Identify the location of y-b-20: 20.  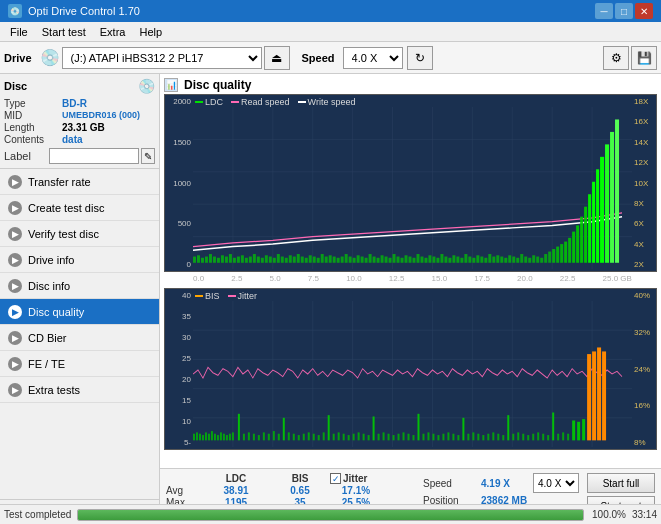
(179, 380).